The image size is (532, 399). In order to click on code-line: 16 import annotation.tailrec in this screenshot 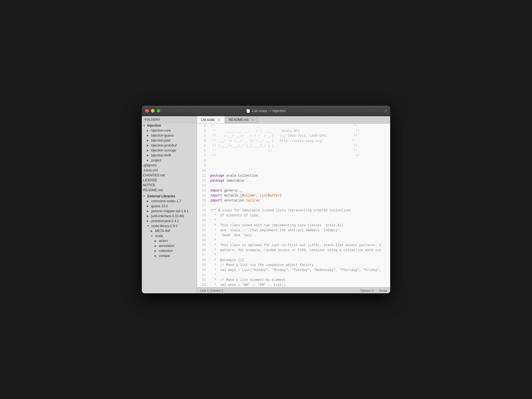, I will do `click(294, 201)`.